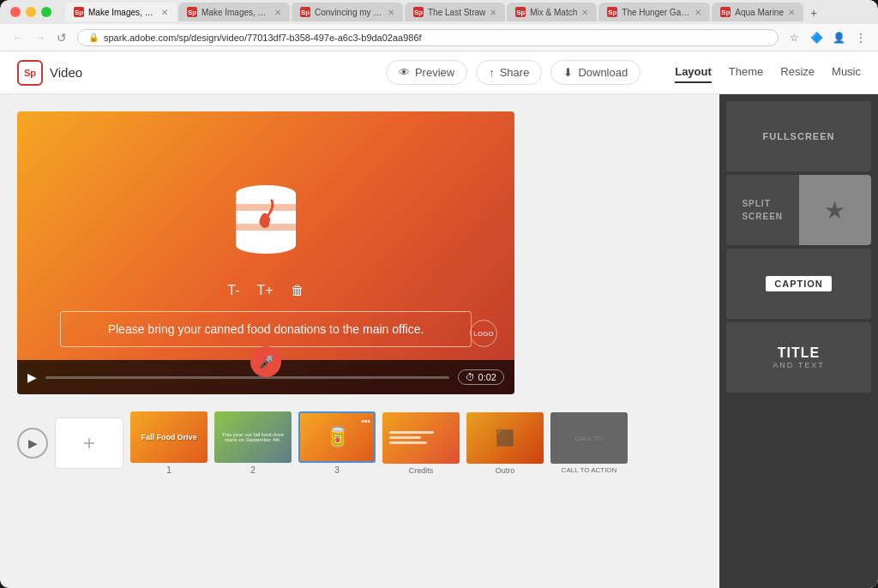 The height and width of the screenshot is (588, 878). What do you see at coordinates (654, 12) in the screenshot?
I see `tab-6: Sp The Hunger Gam... ✕` at bounding box center [654, 12].